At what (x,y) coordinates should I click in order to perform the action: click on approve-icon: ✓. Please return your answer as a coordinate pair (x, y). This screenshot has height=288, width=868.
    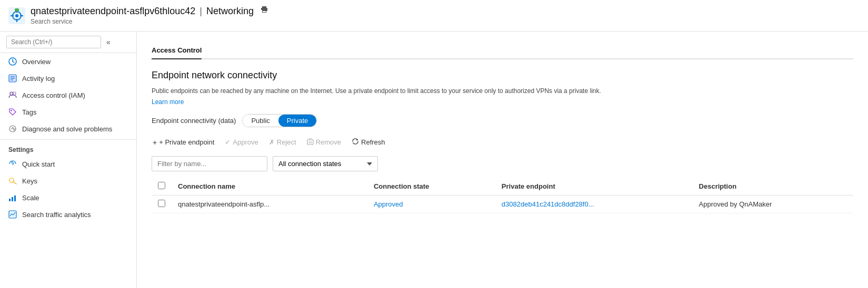
    Looking at the image, I should click on (227, 142).